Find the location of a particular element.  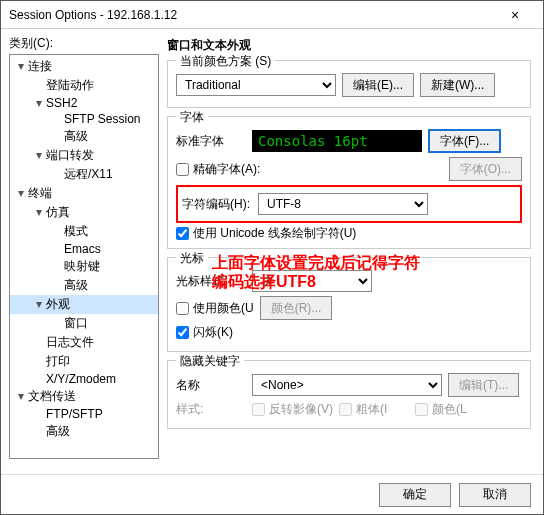

footer: 确定 取消 is located at coordinates (272, 494).